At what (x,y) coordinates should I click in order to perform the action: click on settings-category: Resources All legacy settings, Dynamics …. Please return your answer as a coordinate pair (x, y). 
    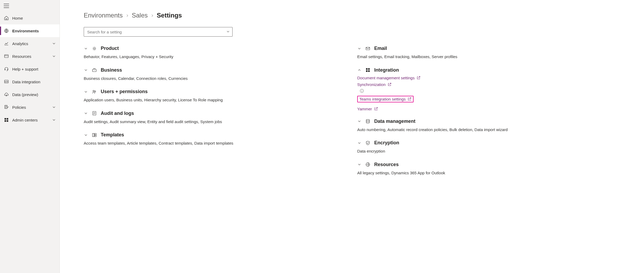
    Looking at the image, I should click on (490, 169).